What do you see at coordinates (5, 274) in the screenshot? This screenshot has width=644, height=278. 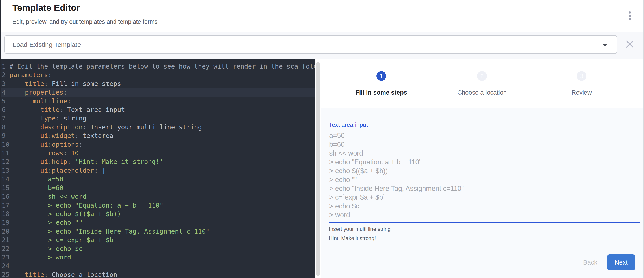 I see `line-number: 25` at bounding box center [5, 274].